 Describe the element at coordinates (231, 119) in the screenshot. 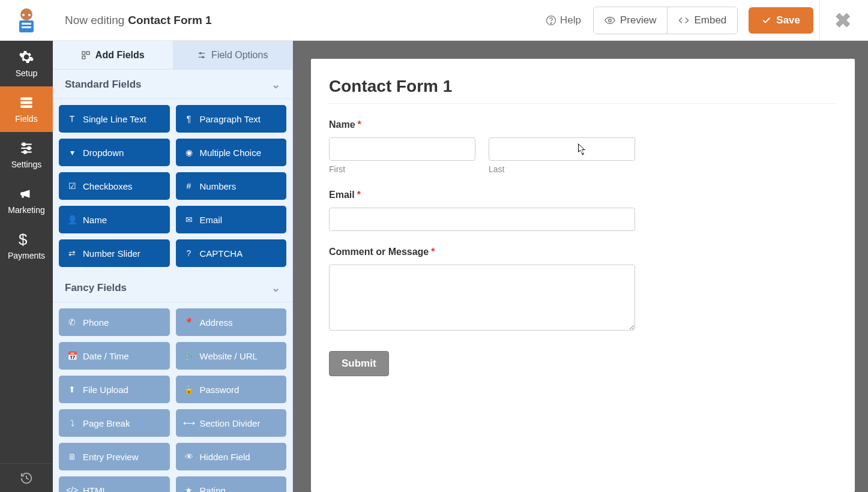

I see `field-label: Paragraph Text` at that location.